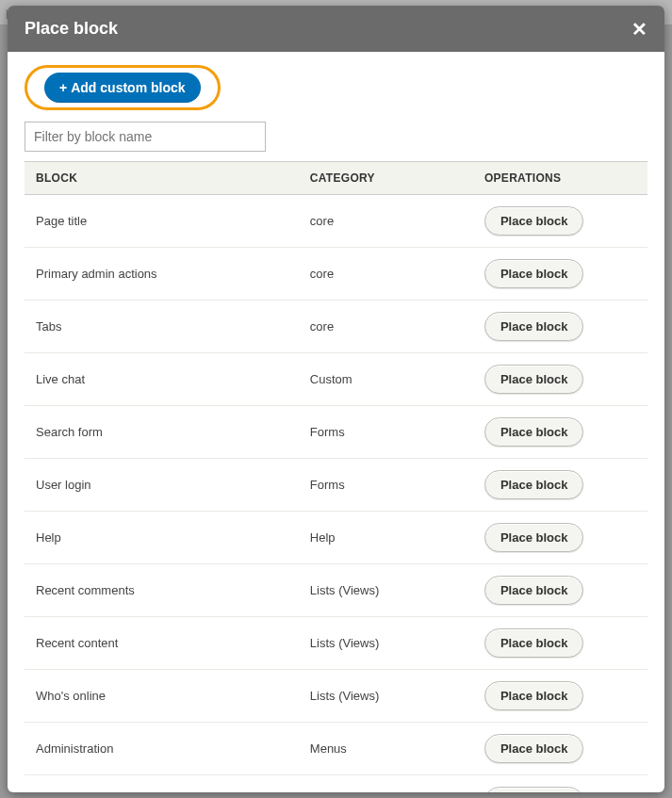 The height and width of the screenshot is (798, 672). I want to click on modal-header: Place block ✕, so click(336, 28).